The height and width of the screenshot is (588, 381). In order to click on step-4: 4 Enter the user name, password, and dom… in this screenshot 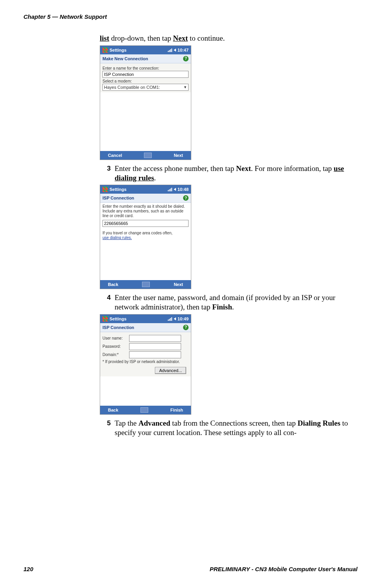, I will do `click(229, 302)`.